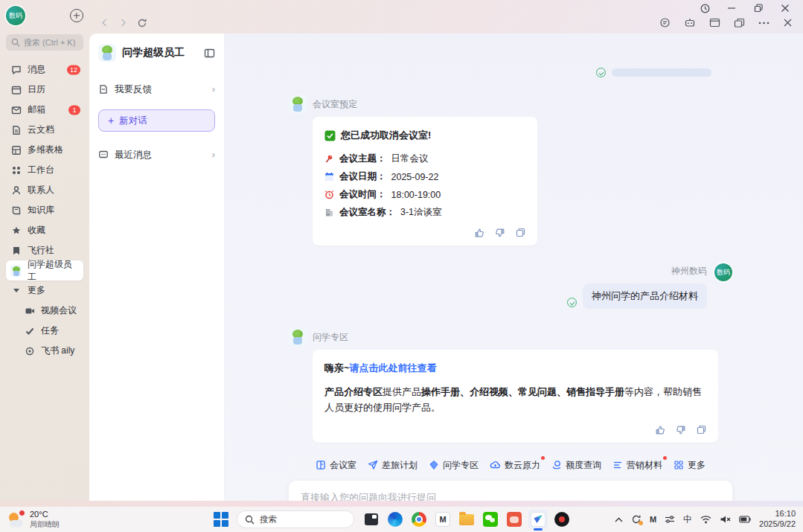 The image size is (803, 532). What do you see at coordinates (490, 519) in the screenshot?
I see `wechat-app-icon` at bounding box center [490, 519].